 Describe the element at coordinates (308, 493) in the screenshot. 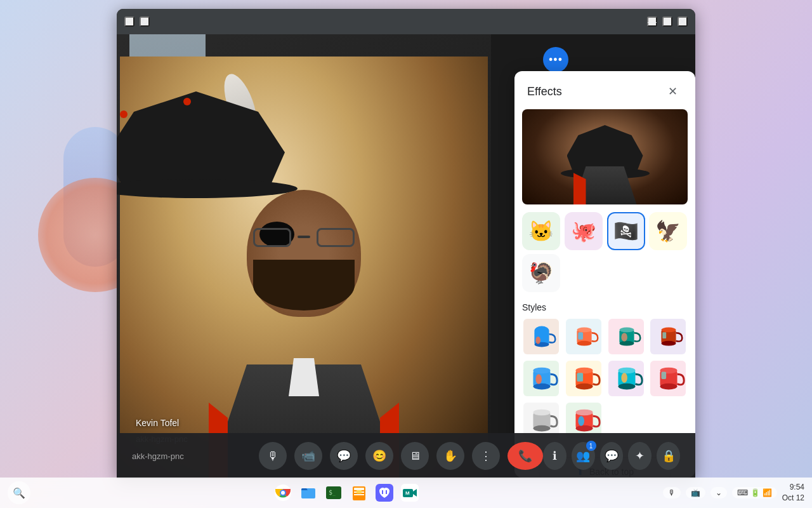

I see `taskbar-files-icon` at that location.